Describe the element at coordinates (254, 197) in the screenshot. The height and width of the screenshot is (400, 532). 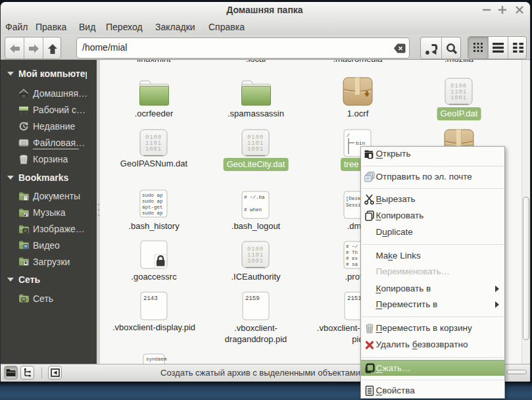
I see `svg-text: # ~/.ba` at that location.